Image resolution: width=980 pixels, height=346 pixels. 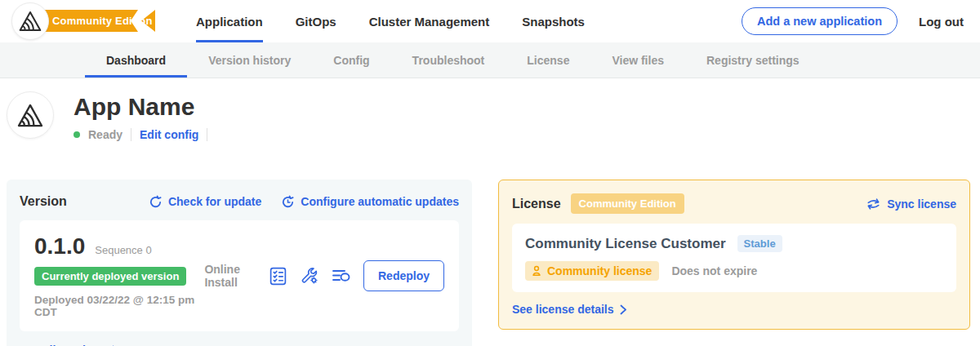 What do you see at coordinates (155, 202) in the screenshot?
I see `refresh-icon` at bounding box center [155, 202].